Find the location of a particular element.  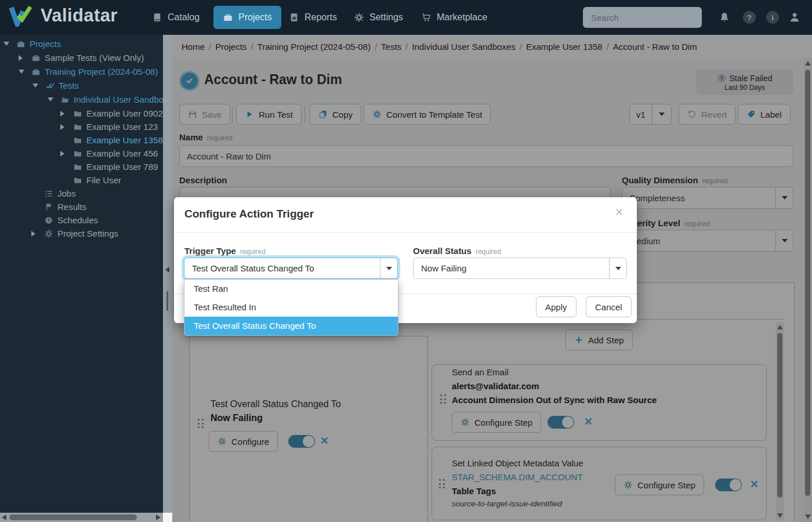

bell-icon is located at coordinates (724, 17).